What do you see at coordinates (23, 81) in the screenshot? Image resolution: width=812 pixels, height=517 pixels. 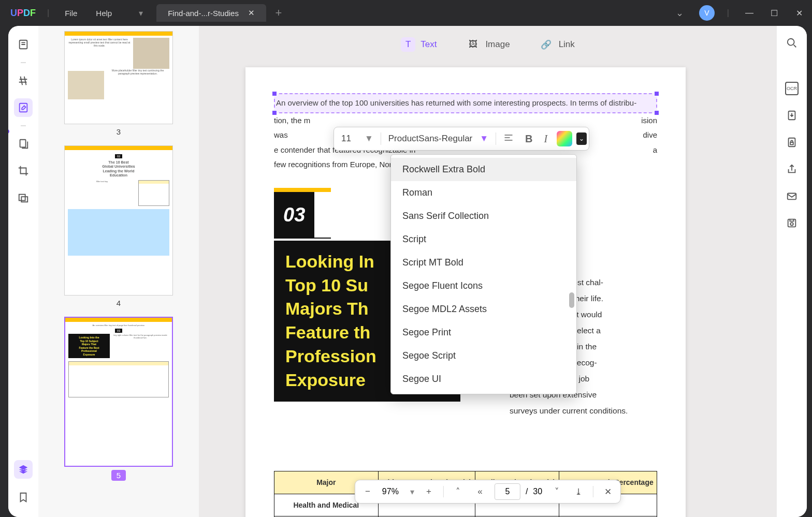 I see `tool-comment` at bounding box center [23, 81].